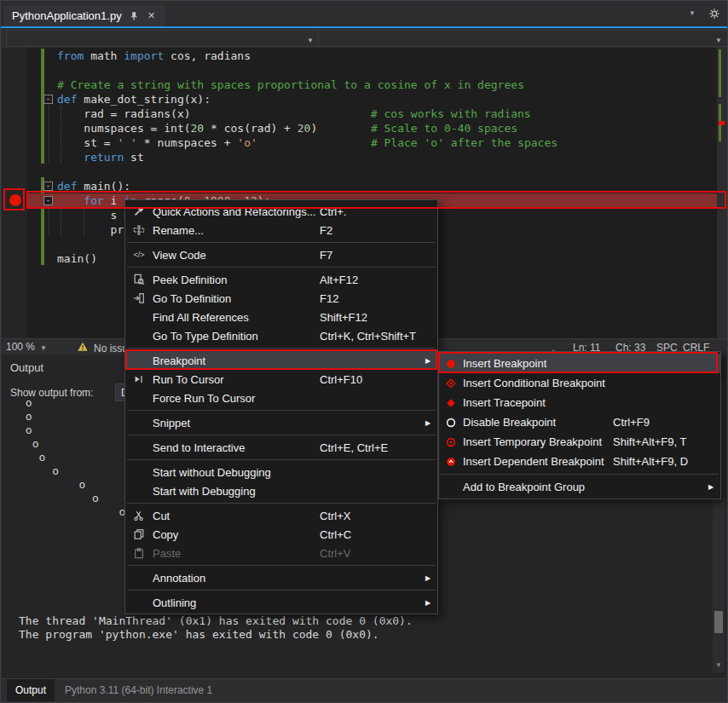 Image resolution: width=728 pixels, height=703 pixels. Describe the element at coordinates (373, 317) in the screenshot. I see `menu-item-shortcut: Shift+F12` at that location.